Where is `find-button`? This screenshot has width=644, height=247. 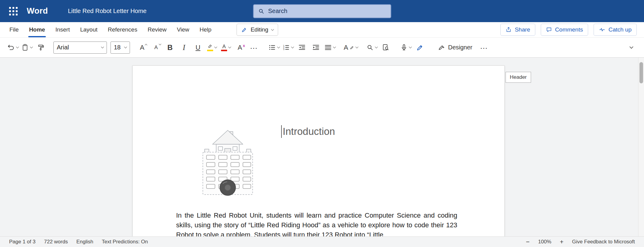 find-button is located at coordinates (372, 48).